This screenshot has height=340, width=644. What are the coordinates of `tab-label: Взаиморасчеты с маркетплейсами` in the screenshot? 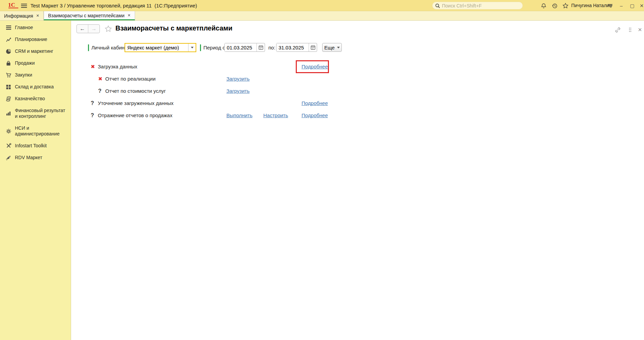 It's located at (86, 16).